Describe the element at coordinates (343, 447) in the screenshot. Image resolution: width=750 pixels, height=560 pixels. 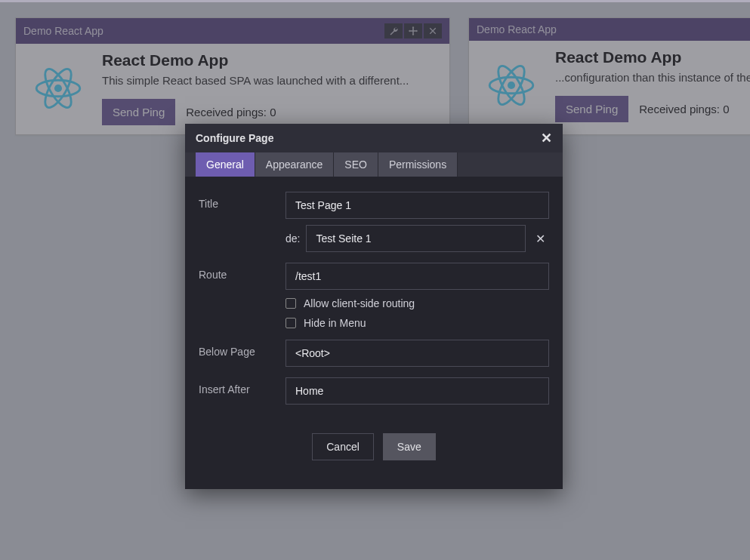
I see `cancel-button: Cancel` at that location.